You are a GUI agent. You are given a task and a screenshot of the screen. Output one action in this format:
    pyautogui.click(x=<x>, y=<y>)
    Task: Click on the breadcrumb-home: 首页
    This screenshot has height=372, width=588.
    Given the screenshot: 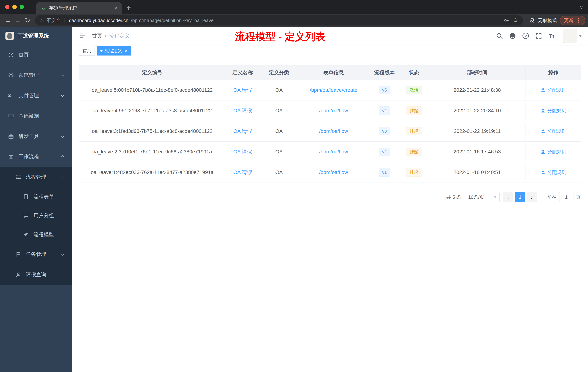 What is the action you would take?
    pyautogui.click(x=97, y=36)
    